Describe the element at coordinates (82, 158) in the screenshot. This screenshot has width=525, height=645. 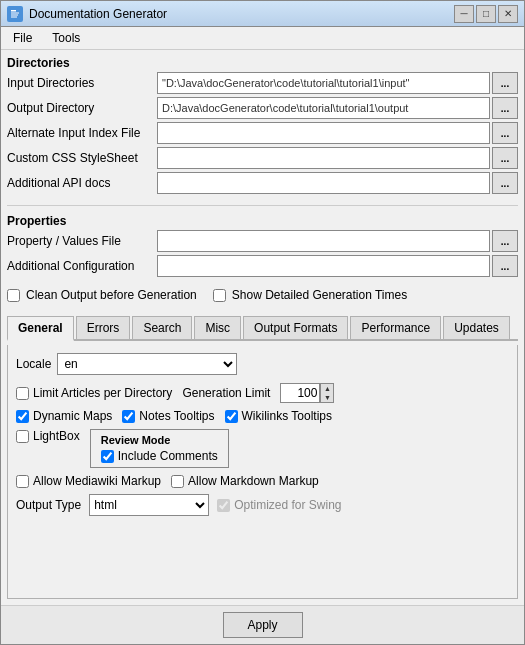
I see `css-stylesheet-label: Custom CSS StyleSheet` at that location.